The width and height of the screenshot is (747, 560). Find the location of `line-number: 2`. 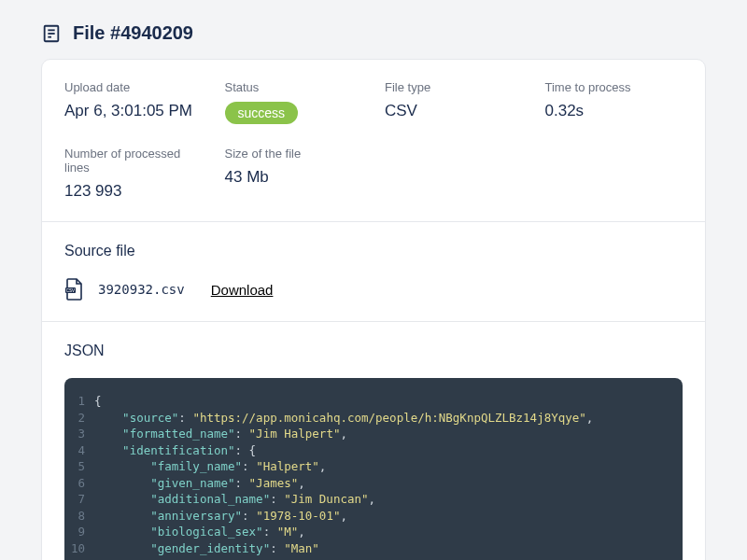

line-number: 2 is located at coordinates (79, 418).